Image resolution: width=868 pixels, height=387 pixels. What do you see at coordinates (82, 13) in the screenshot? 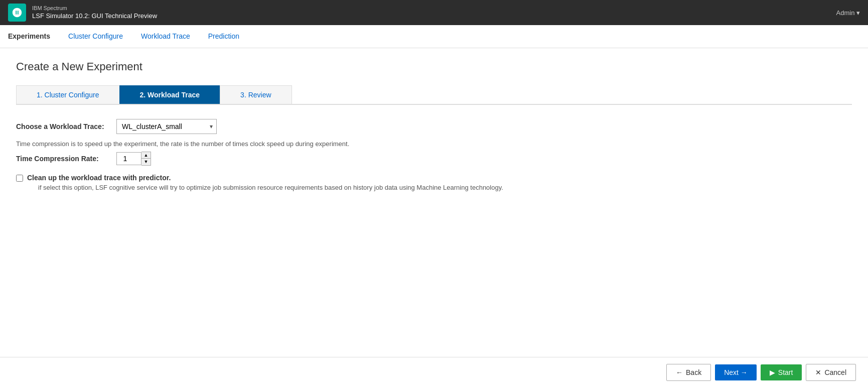
I see `navbar-left: IBM Spectrum LSF Simulator 10.2: GUI Tec…` at bounding box center [82, 13].